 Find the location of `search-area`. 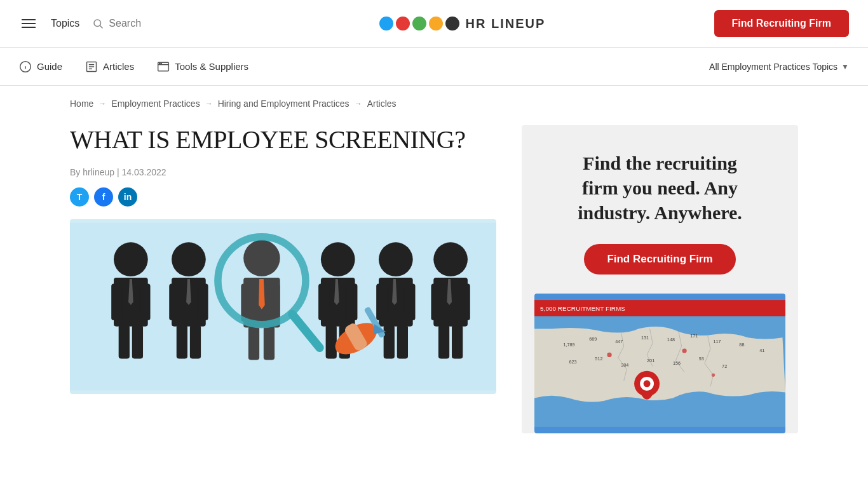

search-area is located at coordinates (151, 24).